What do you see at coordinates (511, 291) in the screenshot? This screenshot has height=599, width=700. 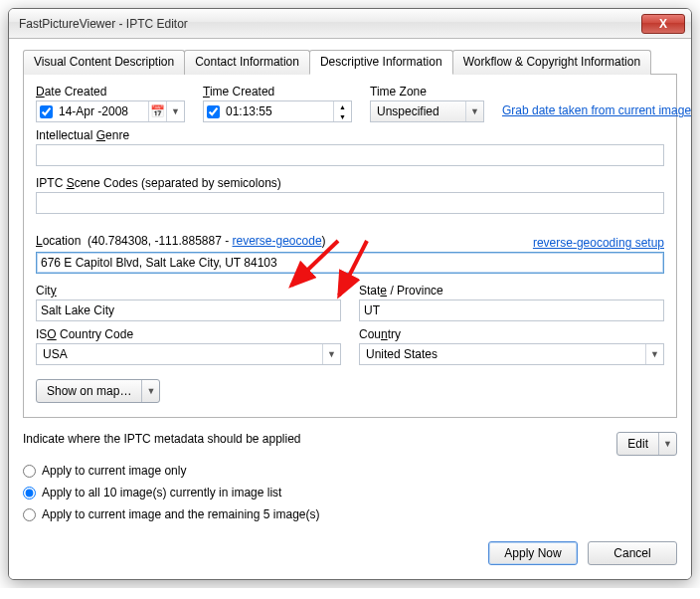 I see `state-label: State / Province` at bounding box center [511, 291].